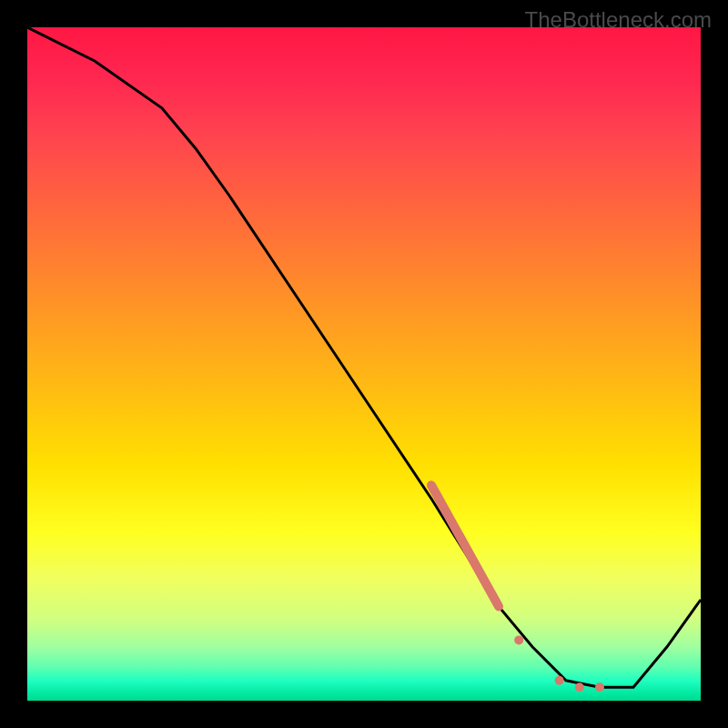  Describe the element at coordinates (465, 546) in the screenshot. I see `highlight-segment` at that location.